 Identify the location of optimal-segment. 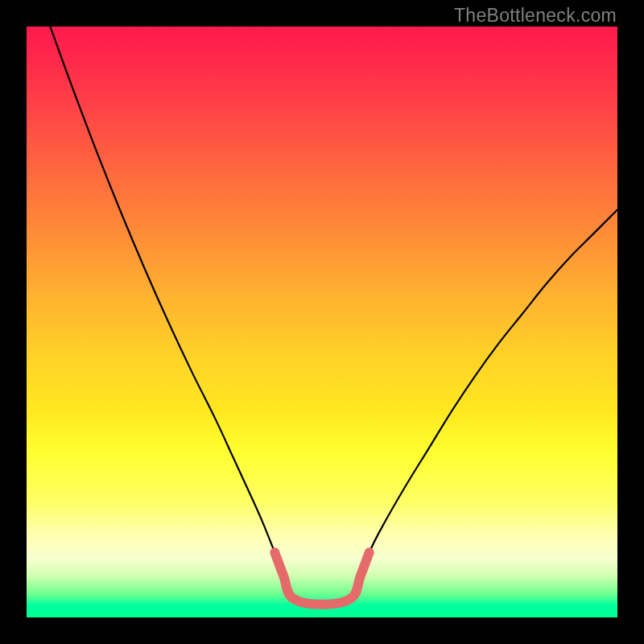
(322, 578).